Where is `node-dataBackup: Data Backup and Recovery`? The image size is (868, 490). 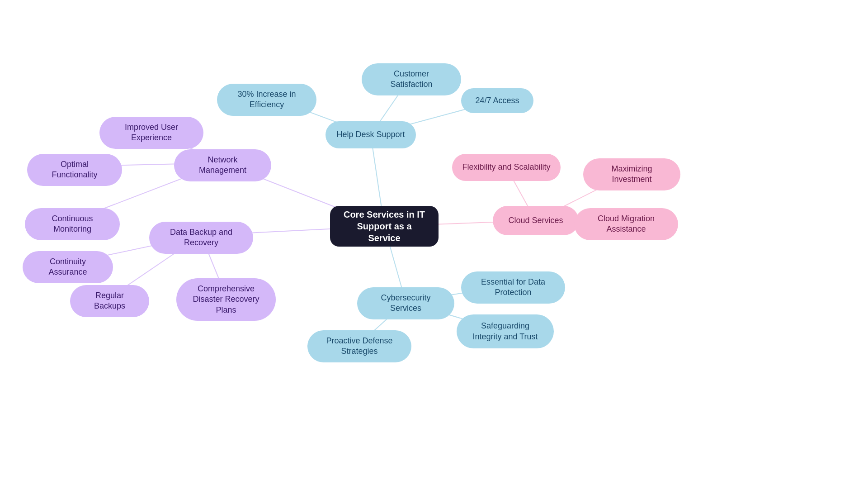 node-dataBackup: Data Backup and Recovery is located at coordinates (201, 238).